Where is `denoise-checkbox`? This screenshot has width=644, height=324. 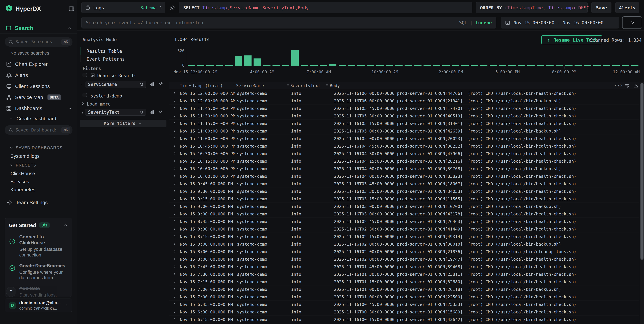
denoise-checkbox is located at coordinates (85, 75).